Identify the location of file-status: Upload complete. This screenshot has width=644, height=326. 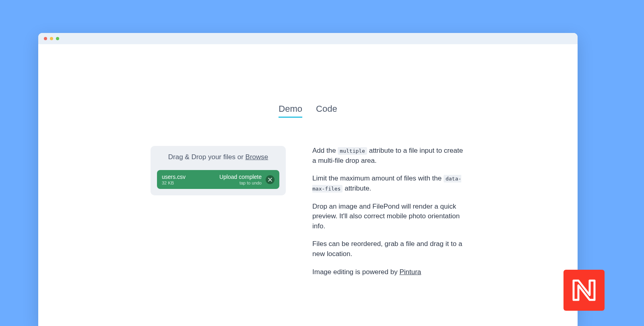
(224, 177).